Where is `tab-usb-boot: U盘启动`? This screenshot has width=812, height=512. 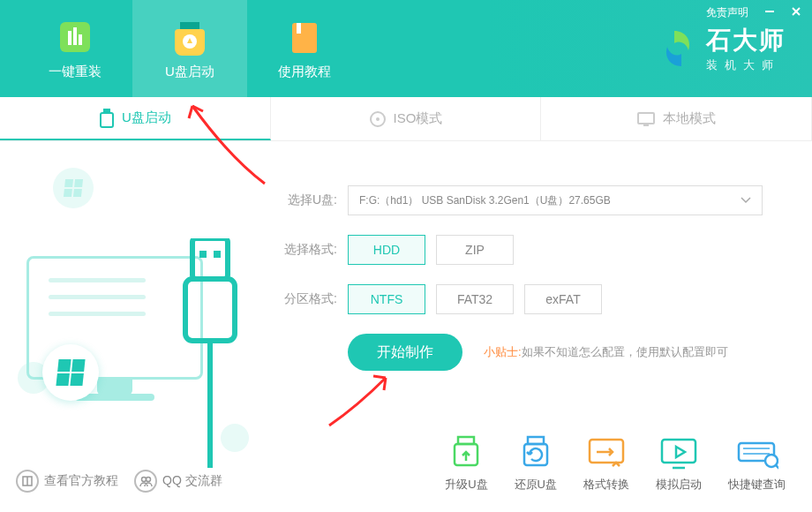 tab-usb-boot: U盘启动 is located at coordinates (136, 118).